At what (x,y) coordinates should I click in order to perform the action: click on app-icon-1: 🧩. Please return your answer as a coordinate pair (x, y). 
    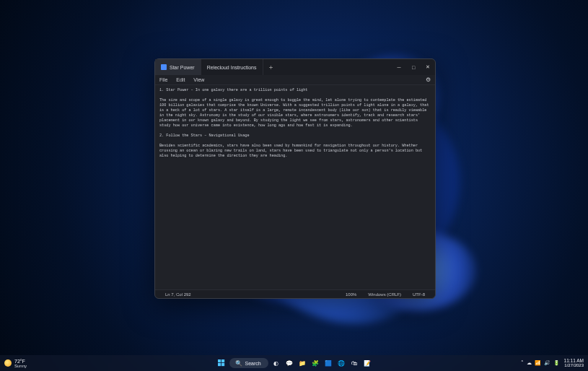
    Looking at the image, I should click on (315, 363).